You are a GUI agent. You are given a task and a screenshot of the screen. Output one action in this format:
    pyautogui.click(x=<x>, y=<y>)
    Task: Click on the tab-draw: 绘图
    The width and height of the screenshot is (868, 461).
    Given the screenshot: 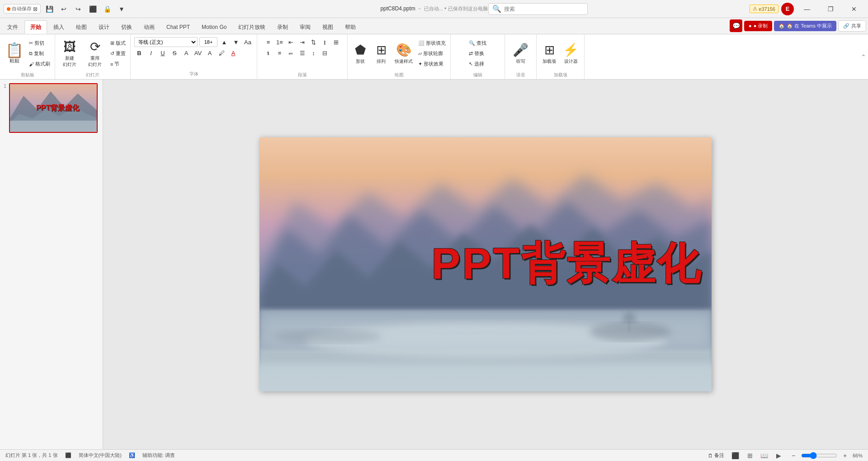 What is the action you would take?
    pyautogui.click(x=81, y=27)
    